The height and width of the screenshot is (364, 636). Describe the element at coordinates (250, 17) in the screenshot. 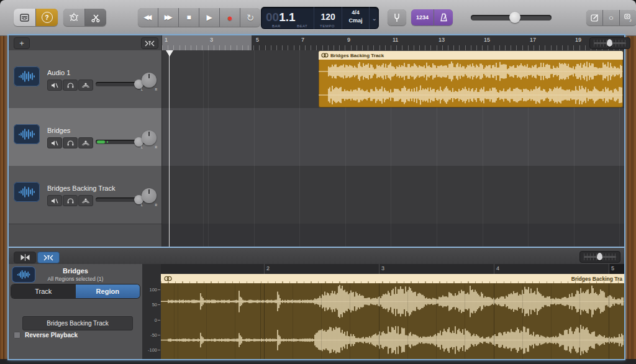

I see `cycle-button: ↻` at that location.